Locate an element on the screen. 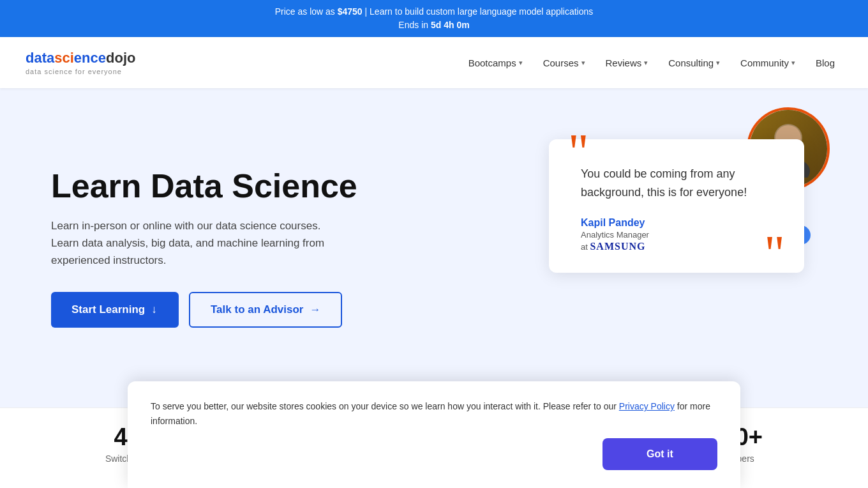 The height and width of the screenshot is (488, 868). banner-price: $4750 is located at coordinates (350, 11).